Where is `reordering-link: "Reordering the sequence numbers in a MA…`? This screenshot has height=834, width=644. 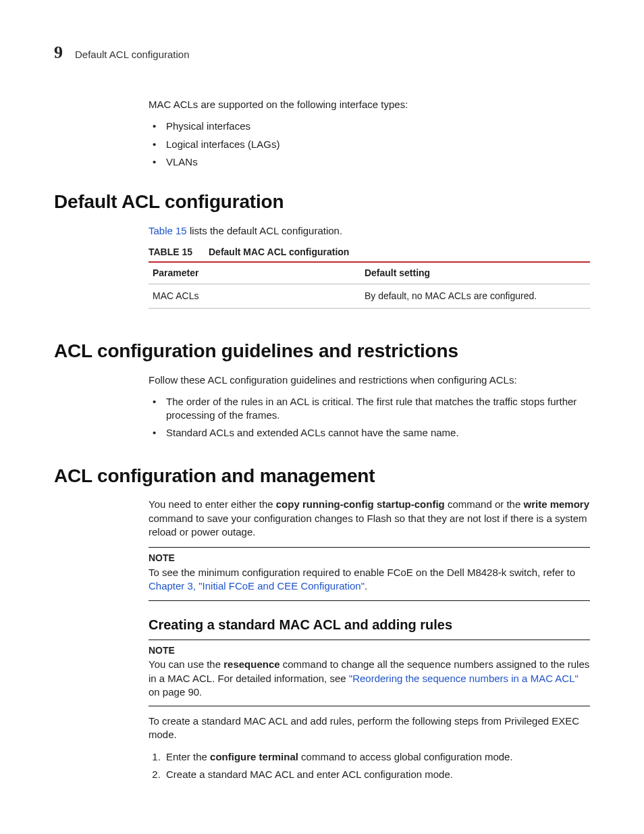
reordering-link: "Reordering the sequence numbers in a MA… is located at coordinates (464, 678).